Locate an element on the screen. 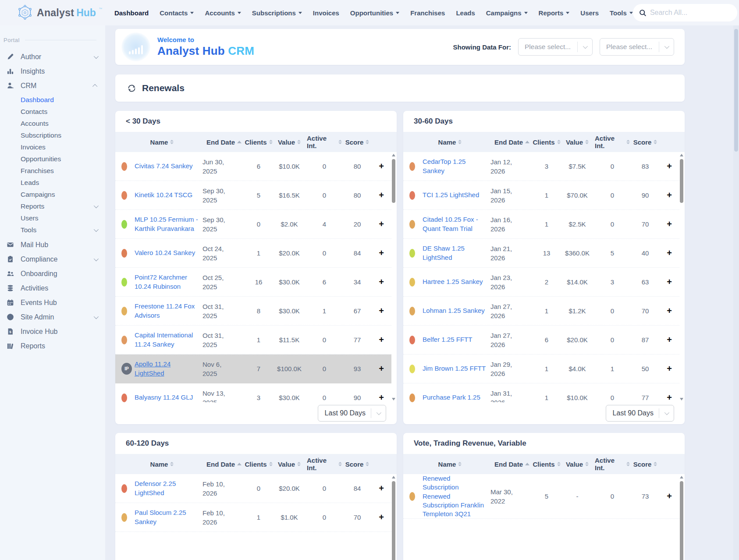 The height and width of the screenshot is (560, 739). sidebar-item-franchises: Franchises is located at coordinates (53, 171).